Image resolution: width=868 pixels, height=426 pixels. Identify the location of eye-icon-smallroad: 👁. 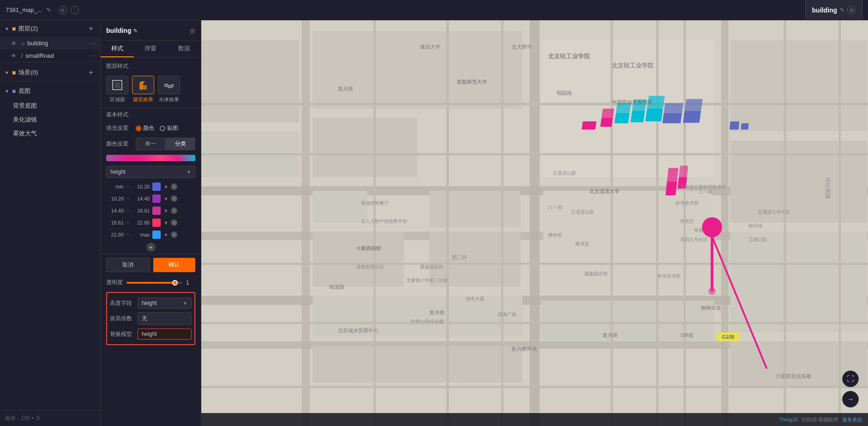
(15, 56).